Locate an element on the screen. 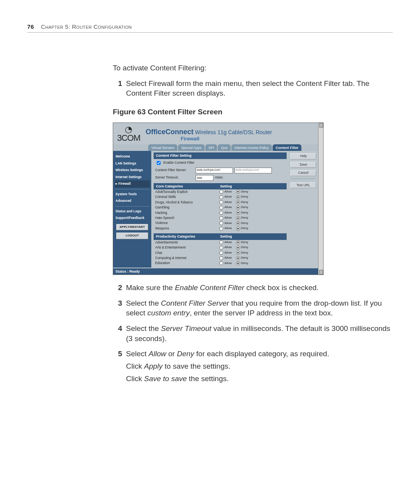 Image resolution: width=420 pixels, height=504 pixels. save-button: Save is located at coordinates (303, 165).